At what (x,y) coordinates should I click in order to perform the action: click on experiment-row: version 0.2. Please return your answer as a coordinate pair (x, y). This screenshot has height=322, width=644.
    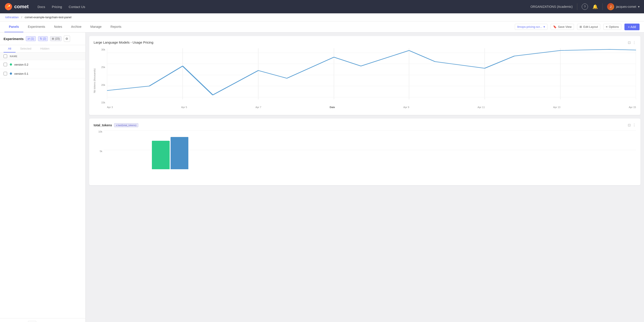
    Looking at the image, I should click on (43, 64).